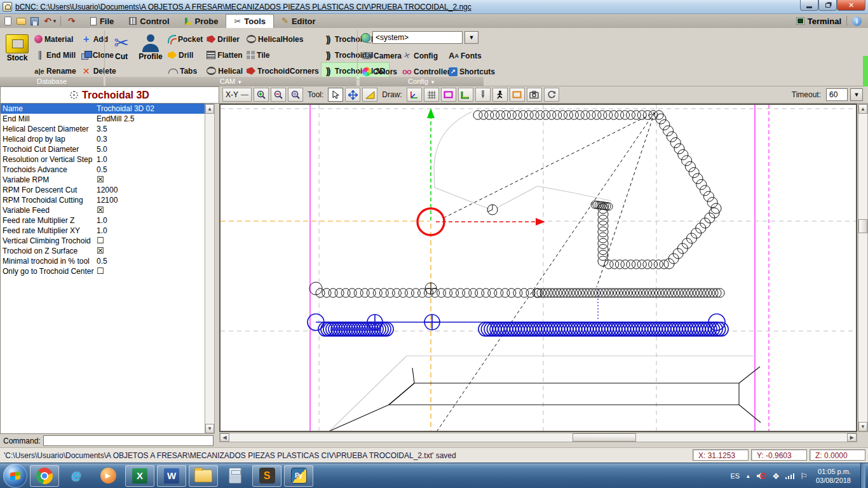 The height and width of the screenshot is (488, 868). Describe the element at coordinates (295, 95) in the screenshot. I see `zoom-fit-button` at that location.